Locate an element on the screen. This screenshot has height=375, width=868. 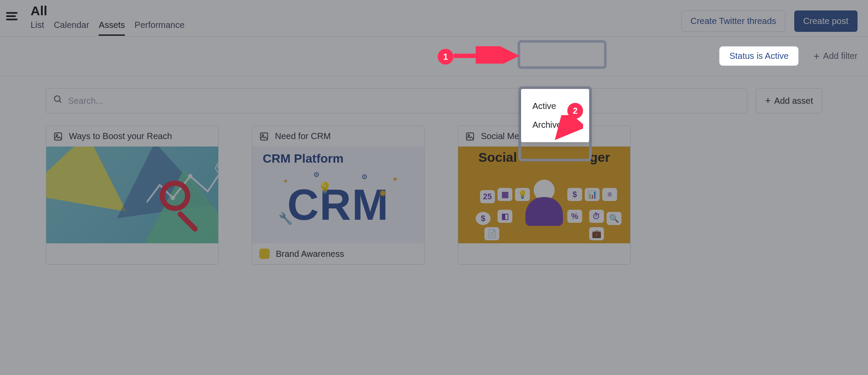
card-image: CRM Platform CRM ✦ ⚙ ⚙ ★ 🔧 💡 ✸ is located at coordinates (338, 195).